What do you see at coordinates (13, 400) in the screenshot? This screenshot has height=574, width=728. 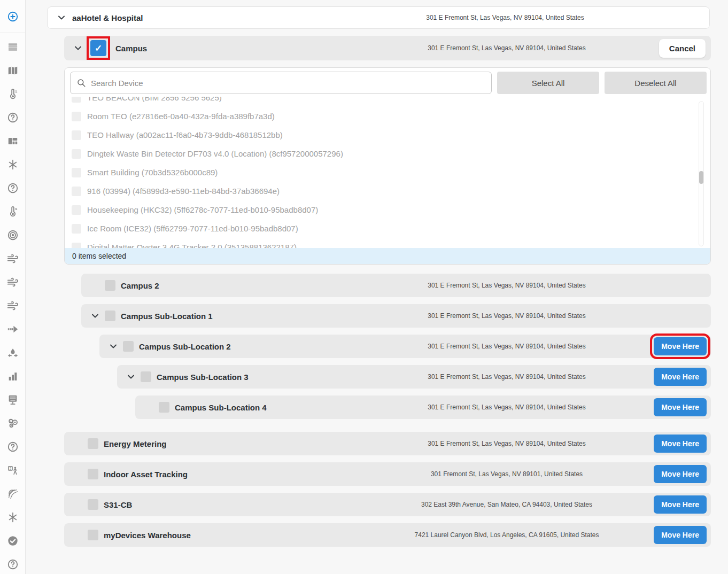 I see `kiosk-icon` at bounding box center [13, 400].